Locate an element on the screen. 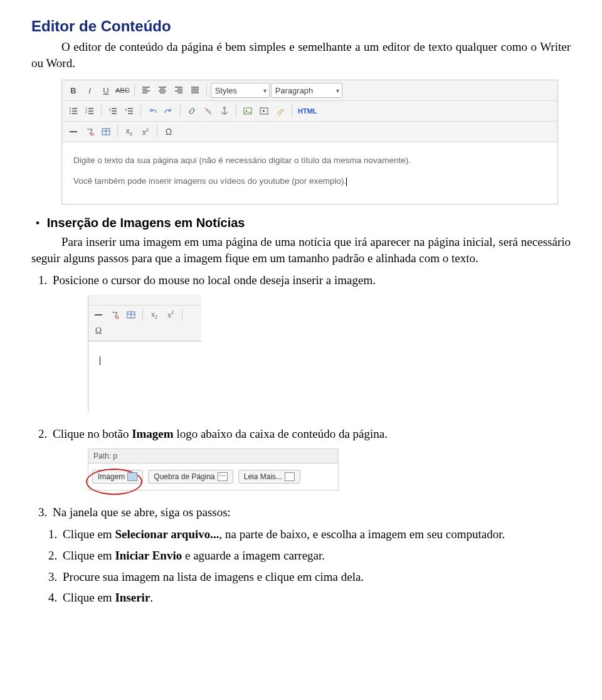  media-icon is located at coordinates (264, 111).